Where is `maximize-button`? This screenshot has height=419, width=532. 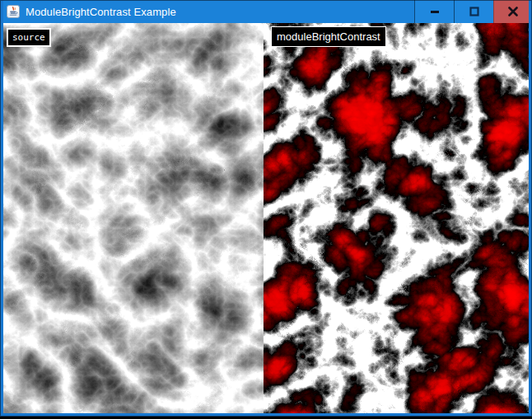
maximize-button is located at coordinates (474, 12).